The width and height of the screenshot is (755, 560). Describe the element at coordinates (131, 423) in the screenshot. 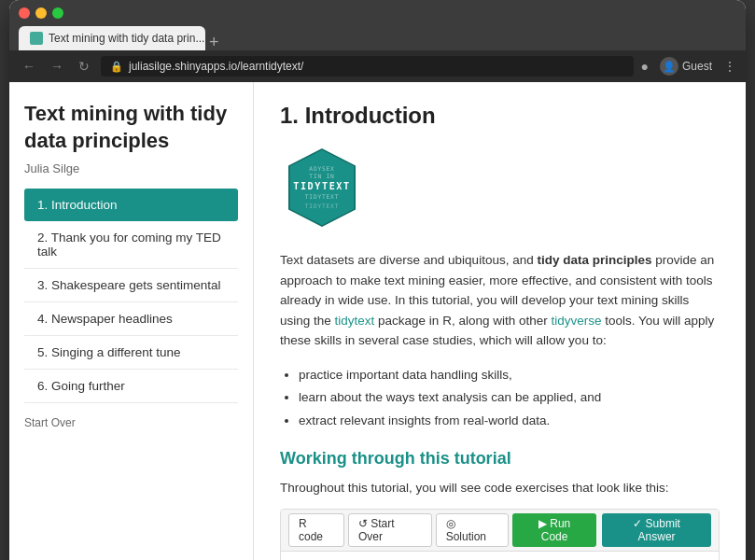

I see `start-over-link: Start Over` at that location.